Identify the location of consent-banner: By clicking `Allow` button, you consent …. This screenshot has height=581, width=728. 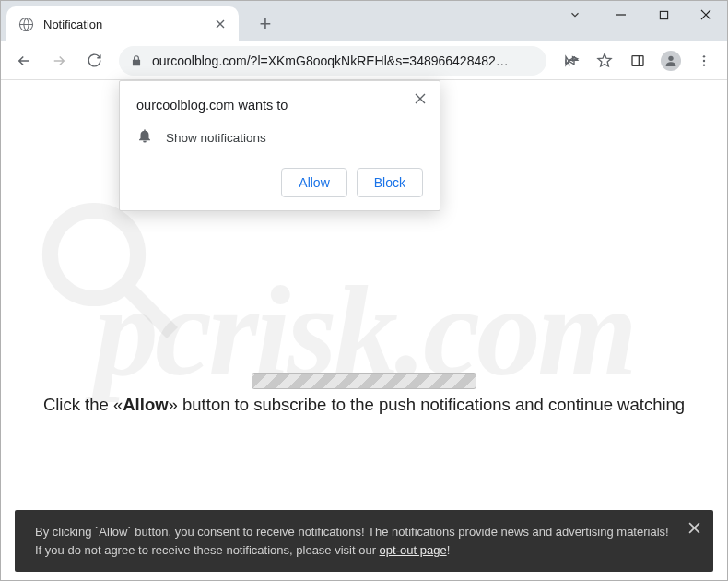
(364, 540).